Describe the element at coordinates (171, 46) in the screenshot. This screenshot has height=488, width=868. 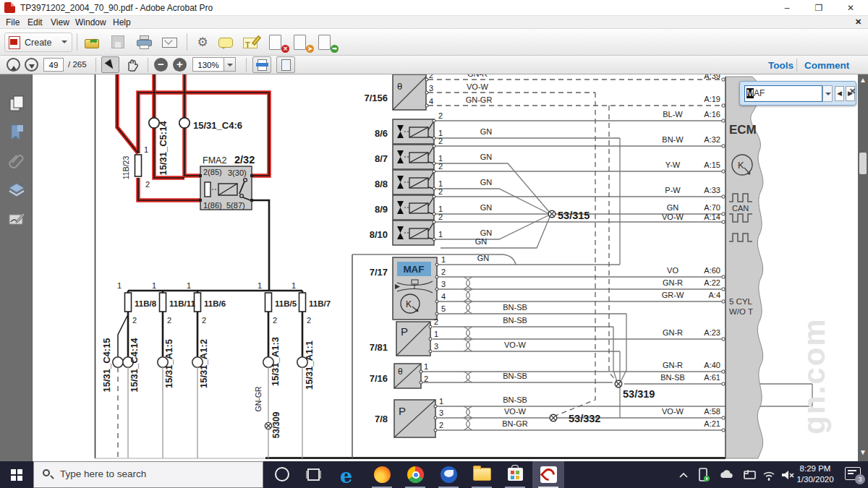
I see `email-icon` at that location.